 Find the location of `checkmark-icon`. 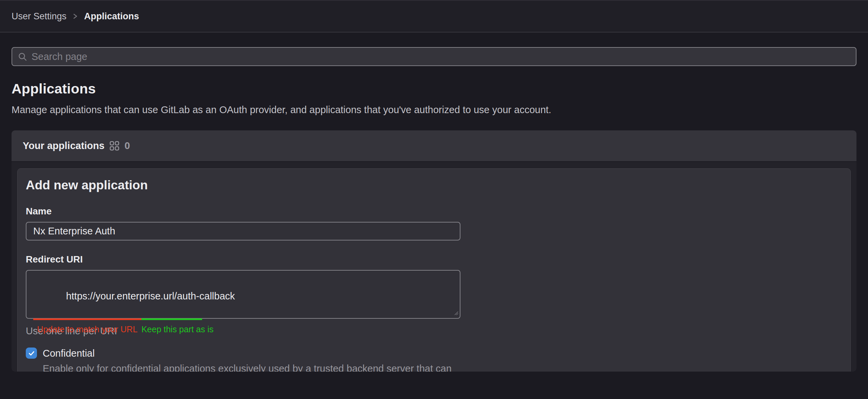

checkmark-icon is located at coordinates (32, 353).